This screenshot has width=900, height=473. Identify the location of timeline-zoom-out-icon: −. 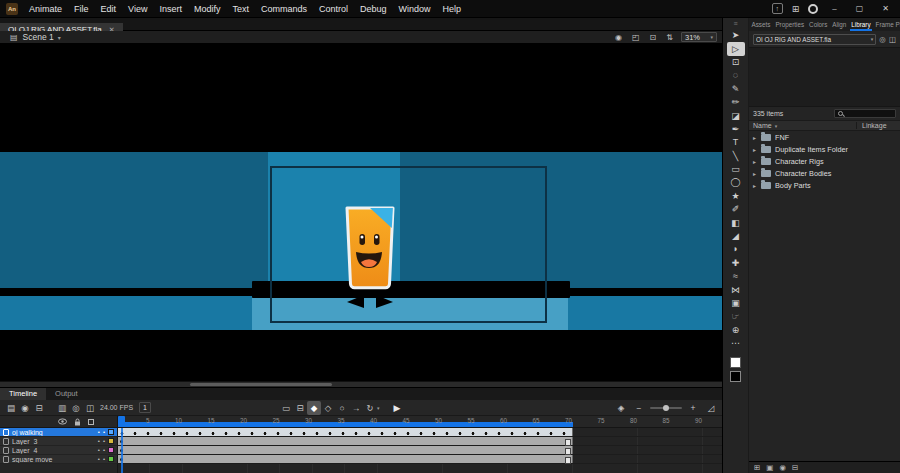
(639, 408).